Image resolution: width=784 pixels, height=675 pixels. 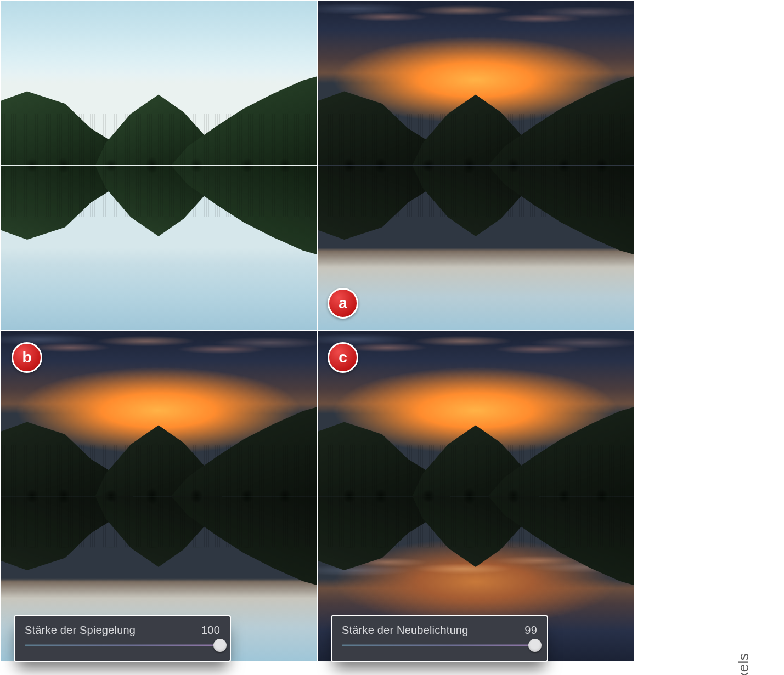 What do you see at coordinates (122, 638) in the screenshot?
I see `slider-reflection: Stärke der Spiegelung 100` at bounding box center [122, 638].